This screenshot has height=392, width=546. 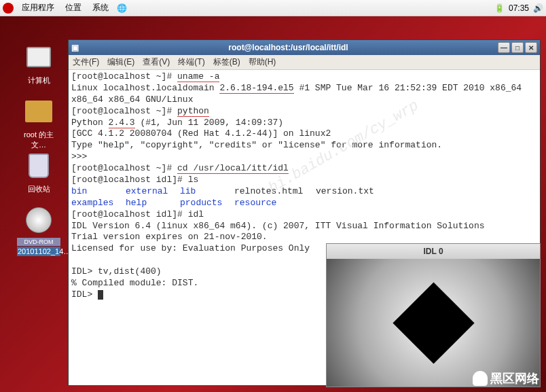 What do you see at coordinates (433, 323) in the screenshot?
I see `dist-diamond` at bounding box center [433, 323].